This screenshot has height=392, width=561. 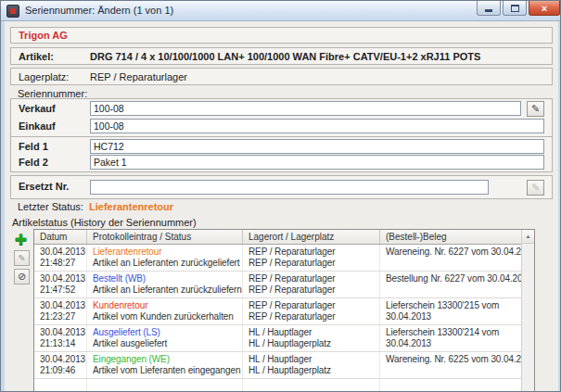 What do you see at coordinates (460, 252) in the screenshot?
I see `row-beleg: Wareneing. Nr. 6227 vom 30.04.2013` at bounding box center [460, 252].